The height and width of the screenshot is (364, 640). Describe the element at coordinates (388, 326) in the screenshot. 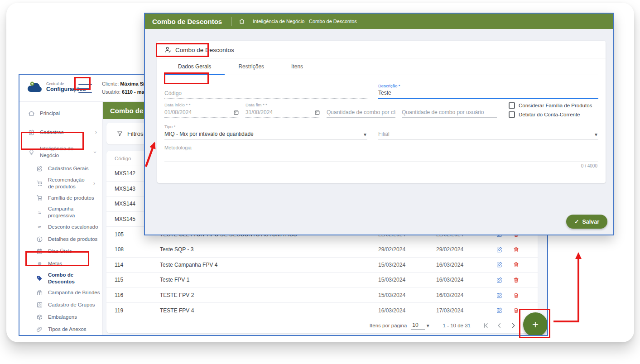

I see `items-per-page-label: Itens por página` at that location.